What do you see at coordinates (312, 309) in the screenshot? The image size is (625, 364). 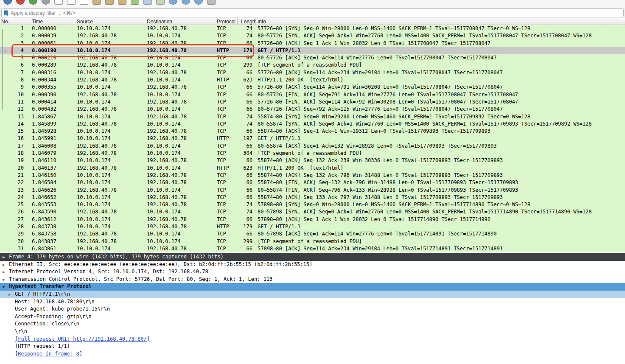 I see `detail-row: User-Agent: kube-probe/1.15\r\n` at bounding box center [312, 309].